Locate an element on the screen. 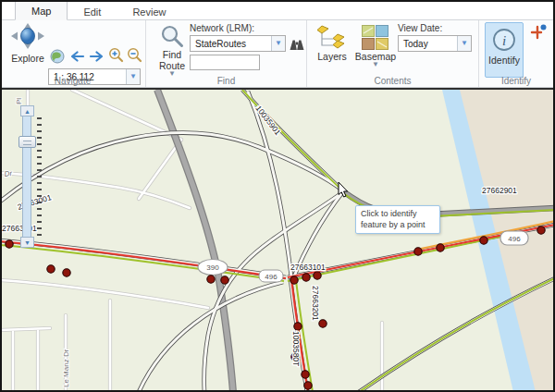 This screenshot has width=555, height=392. network-lrm-dropdown-arrow: ▼ is located at coordinates (278, 43).